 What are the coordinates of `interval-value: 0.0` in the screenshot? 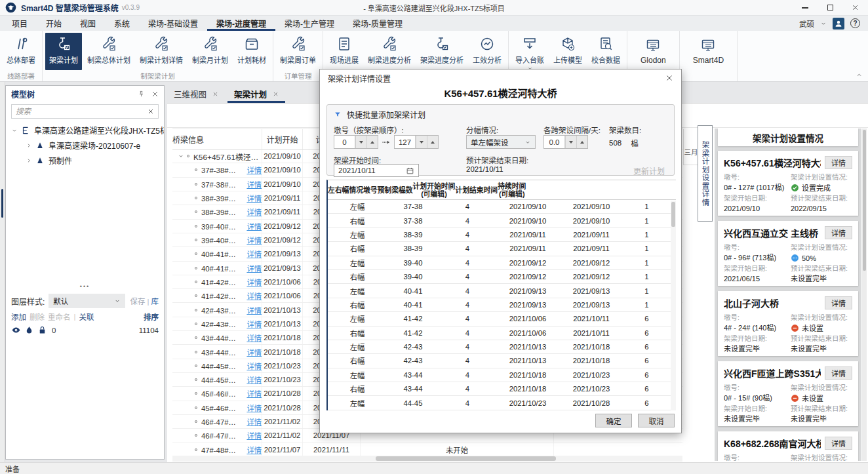 It's located at (555, 142).